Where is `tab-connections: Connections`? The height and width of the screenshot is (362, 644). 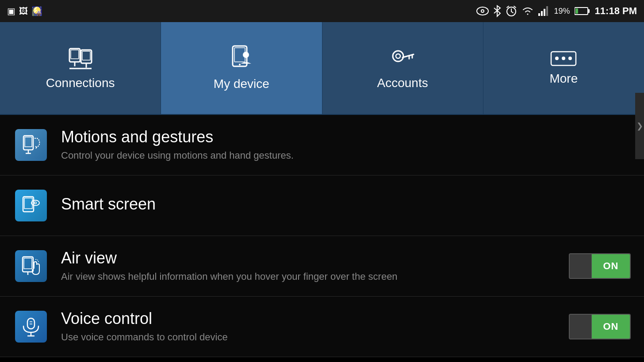
tab-connections: Connections is located at coordinates (80, 68).